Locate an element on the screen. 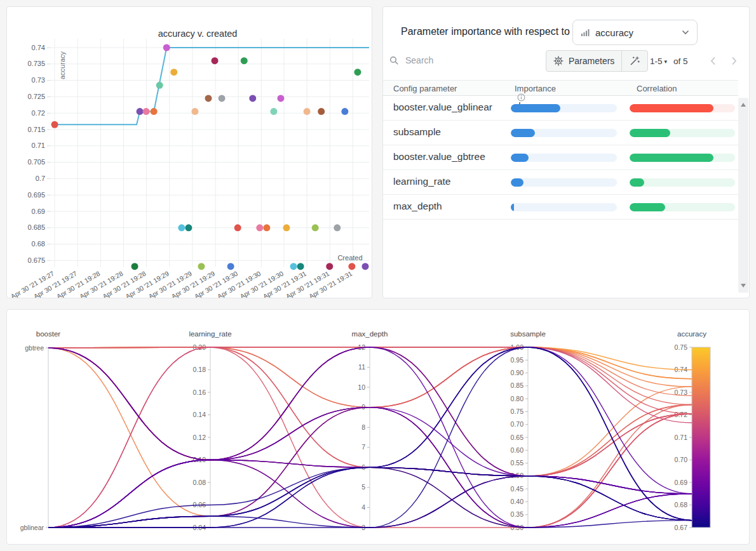 The image size is (756, 551). tick-label: 0.60 is located at coordinates (517, 450).